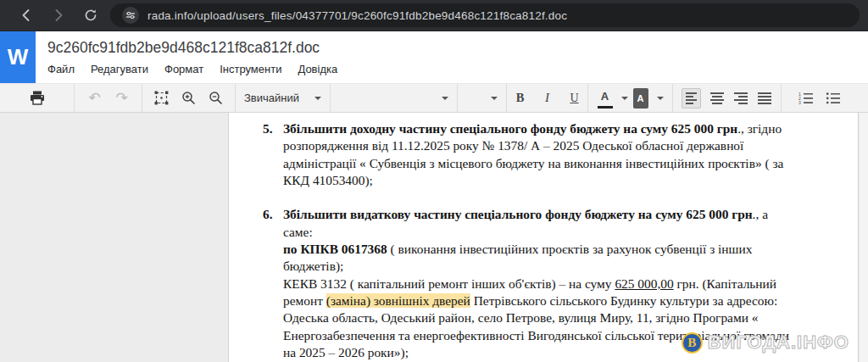  I want to click on list-group: 123, so click(820, 98).